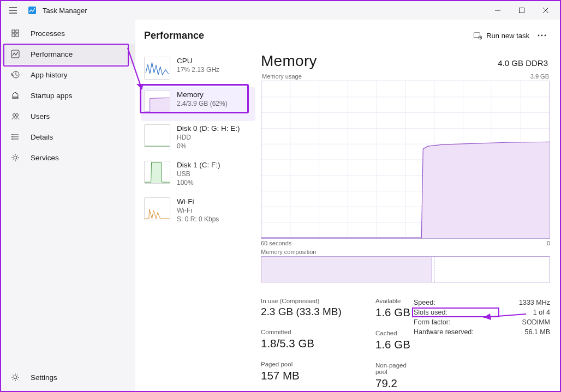 This screenshot has width=561, height=392. Describe the element at coordinates (15, 75) in the screenshot. I see `history-icon` at that location.